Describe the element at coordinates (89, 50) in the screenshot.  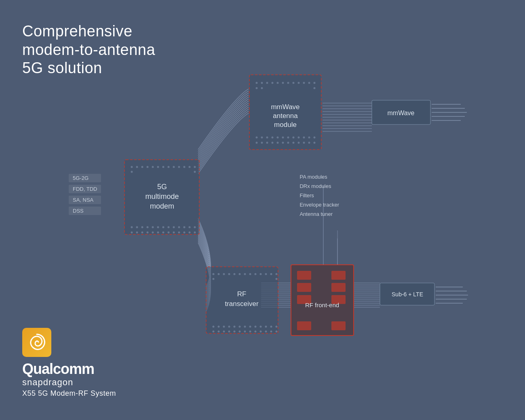
I see `title-line2: modem-to-antenna` at that location.